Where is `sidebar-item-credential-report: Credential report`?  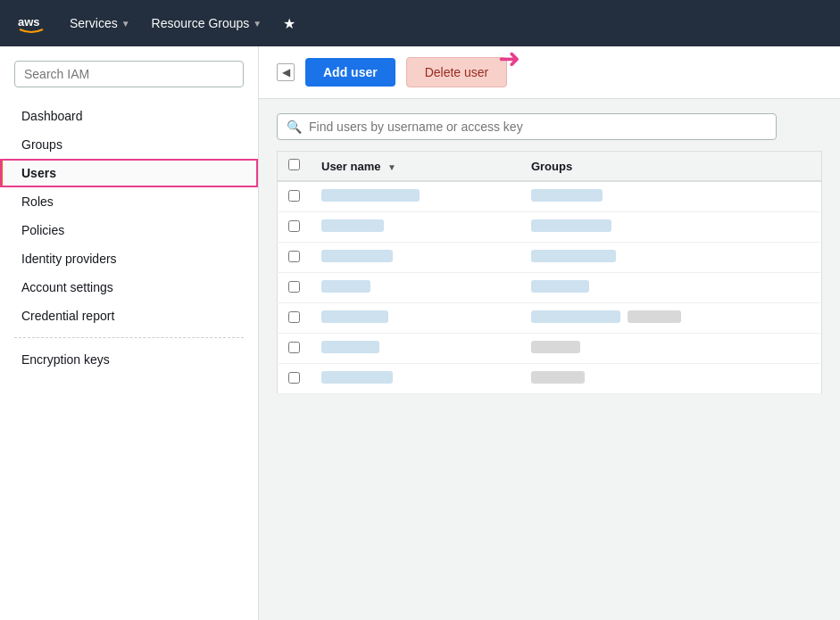
sidebar-item-credential-report: Credential report is located at coordinates (129, 316).